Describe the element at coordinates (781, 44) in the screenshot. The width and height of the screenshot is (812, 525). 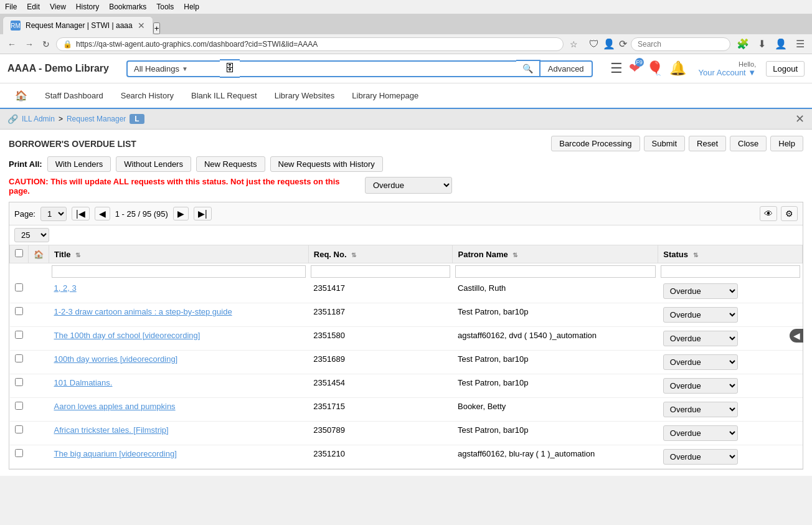
I see `sync-account-button: 👤` at that location.